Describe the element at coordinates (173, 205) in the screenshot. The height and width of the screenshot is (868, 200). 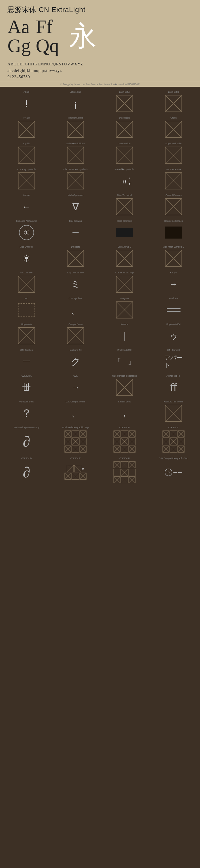
I see `cell-controlpictures: Control Pictures` at that location.